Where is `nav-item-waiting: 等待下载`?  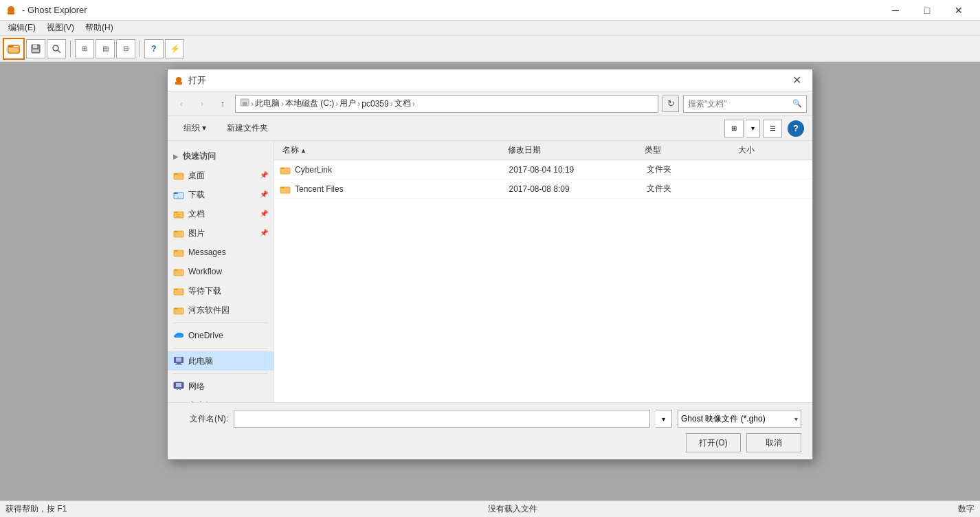 nav-item-waiting: 等待下载 is located at coordinates (221, 291).